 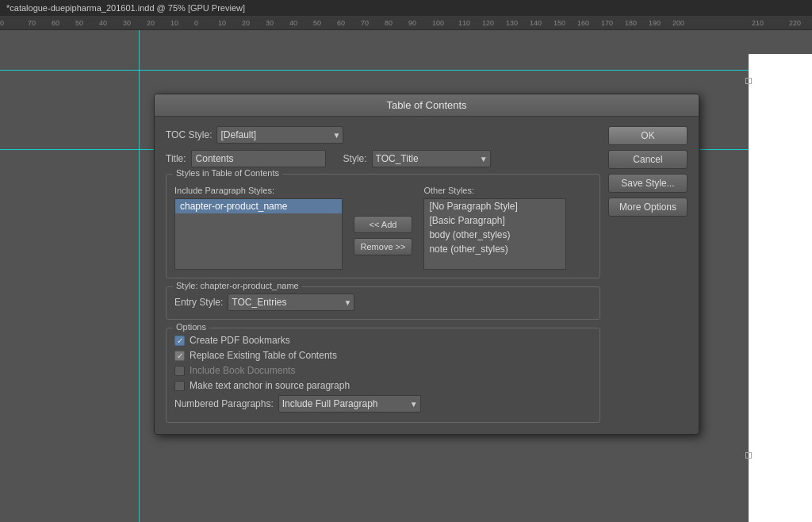 What do you see at coordinates (384, 225) in the screenshot?
I see `add-button: << Add` at bounding box center [384, 225].